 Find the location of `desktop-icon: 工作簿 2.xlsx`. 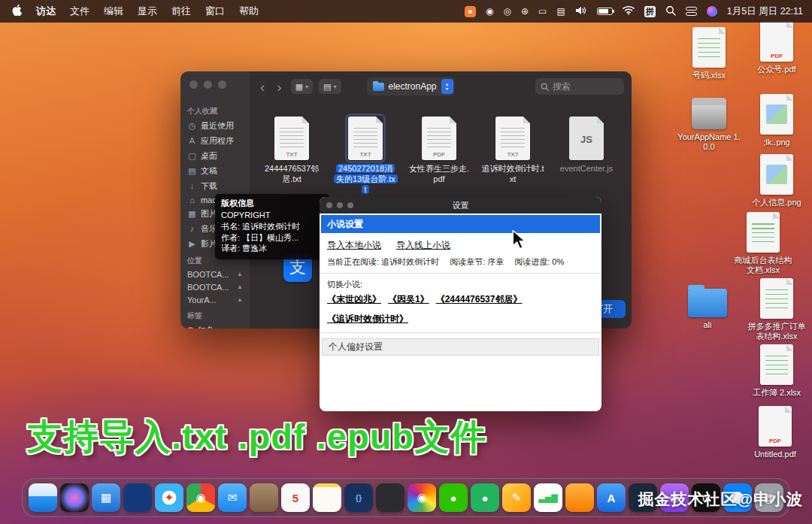

desktop-icon: 工作簿 2.xlsx is located at coordinates (777, 371).